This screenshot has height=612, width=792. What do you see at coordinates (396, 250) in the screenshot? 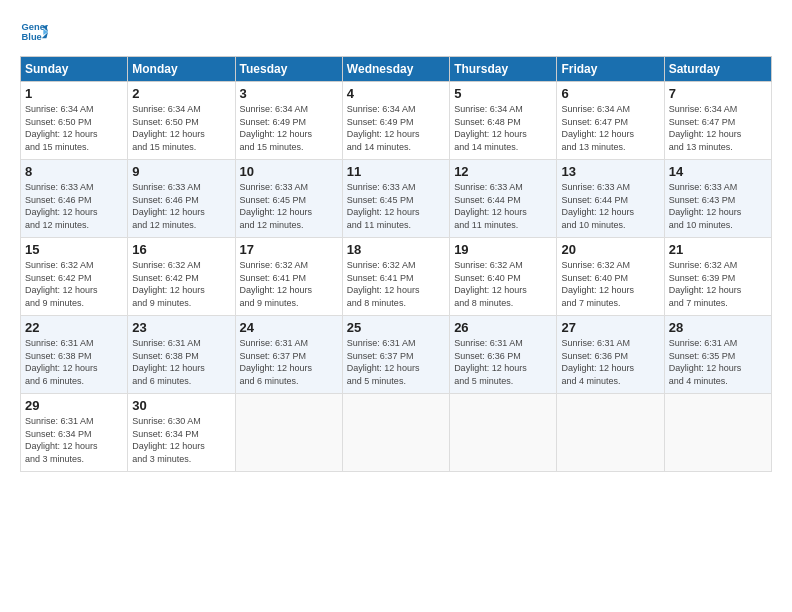
I see `day-number: 18` at bounding box center [396, 250].